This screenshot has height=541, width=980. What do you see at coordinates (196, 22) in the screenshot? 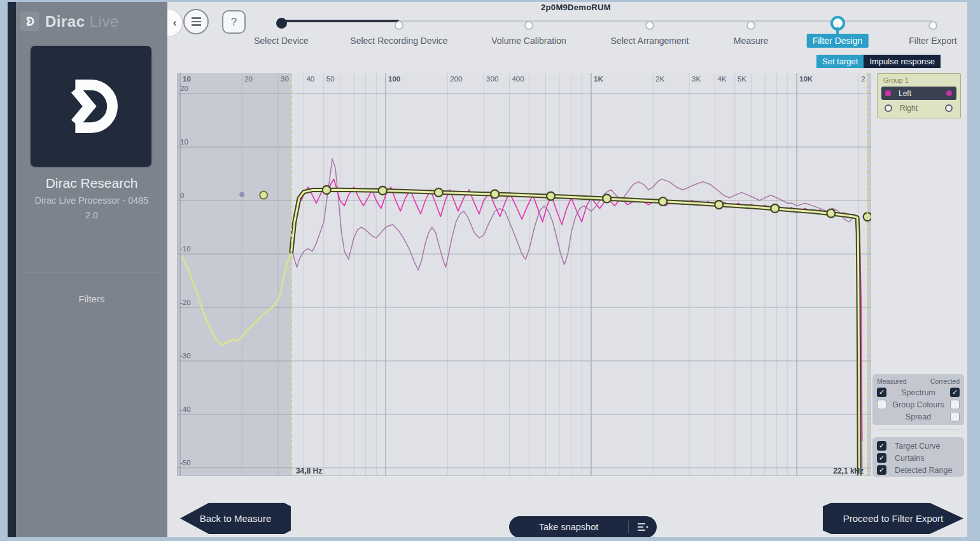
I see `menu-button` at bounding box center [196, 22].